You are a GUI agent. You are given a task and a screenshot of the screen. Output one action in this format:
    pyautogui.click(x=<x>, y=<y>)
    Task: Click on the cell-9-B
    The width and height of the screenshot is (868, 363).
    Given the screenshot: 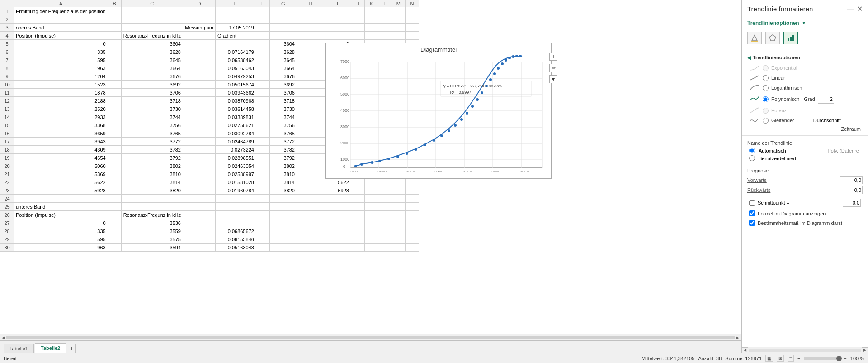 What is the action you would take?
    pyautogui.click(x=114, y=76)
    